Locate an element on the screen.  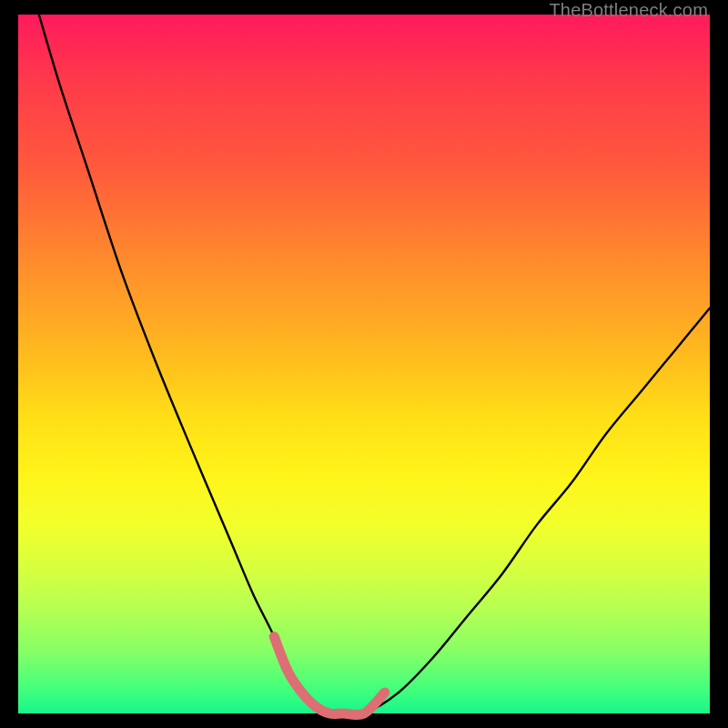
bottleneck-curve-highlight is located at coordinates (329, 676).